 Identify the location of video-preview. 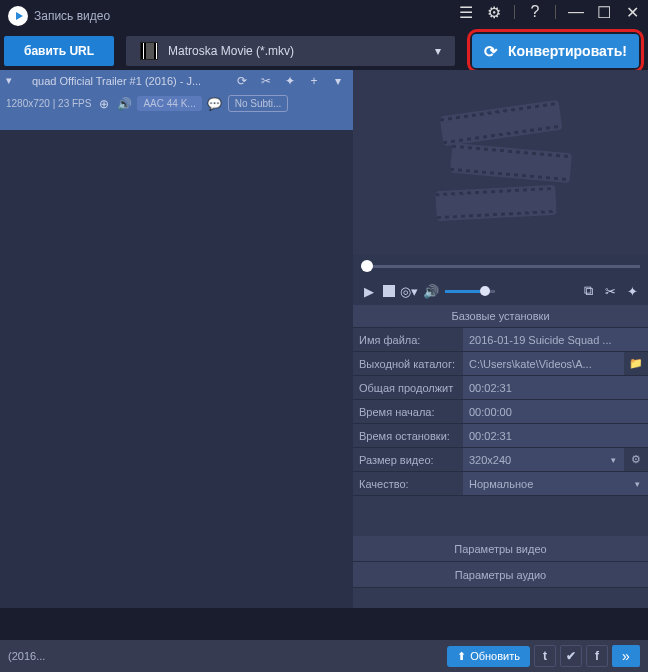
(500, 162).